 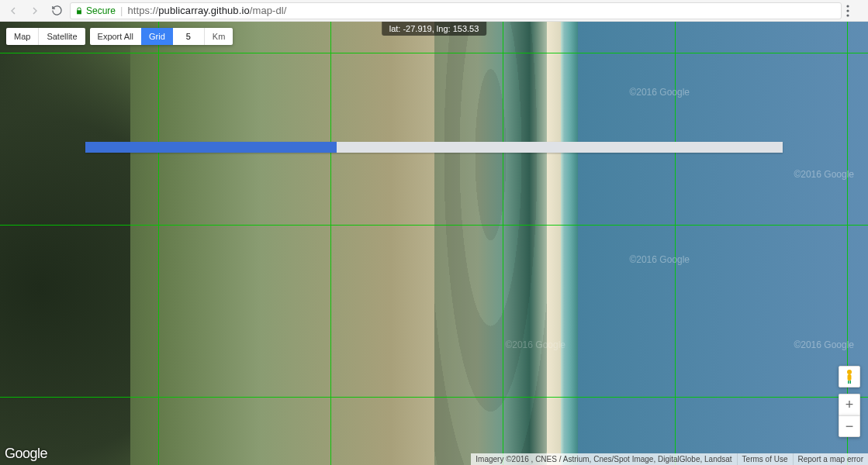 What do you see at coordinates (765, 459) in the screenshot?
I see `terms-link: Terms of Use` at bounding box center [765, 459].